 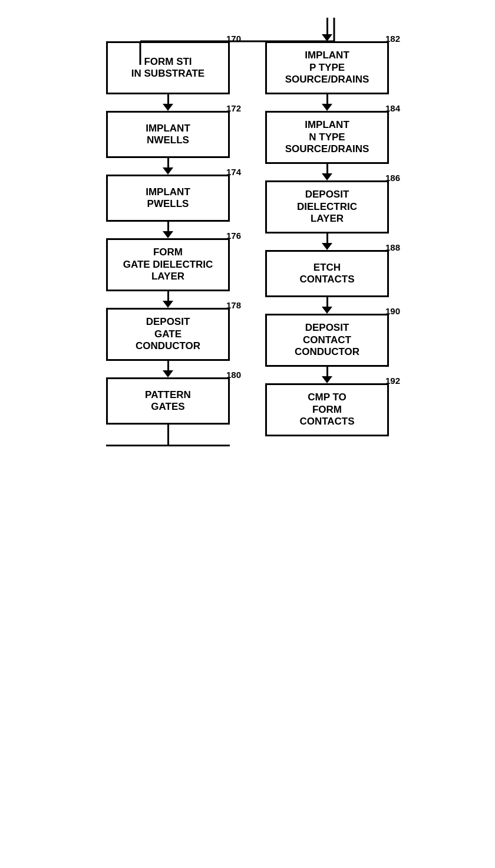 What do you see at coordinates (392, 178) in the screenshot?
I see `ref-186: 186` at bounding box center [392, 178].